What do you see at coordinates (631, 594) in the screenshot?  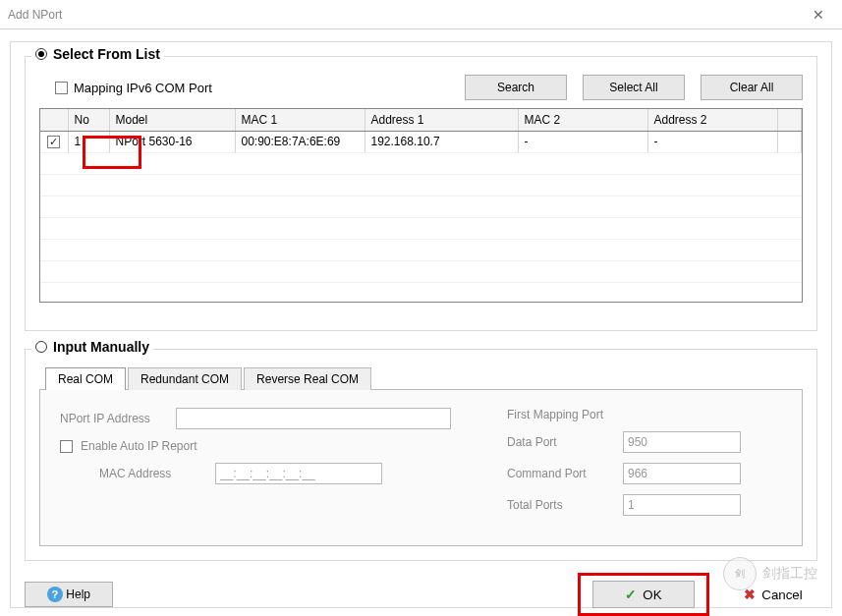 I see `check-icon: ✓` at bounding box center [631, 594].